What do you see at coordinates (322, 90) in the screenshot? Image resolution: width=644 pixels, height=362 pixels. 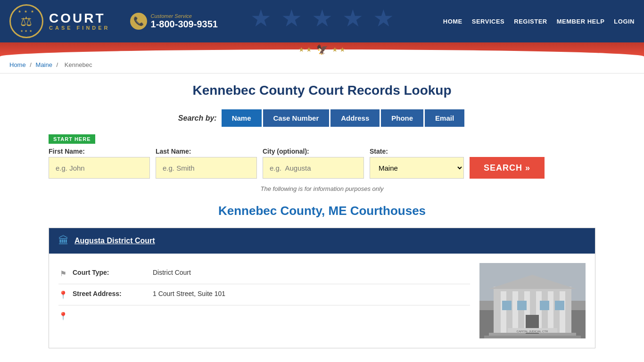 I see `page-title: Kennebec County Court Records Lookup` at bounding box center [322, 90].